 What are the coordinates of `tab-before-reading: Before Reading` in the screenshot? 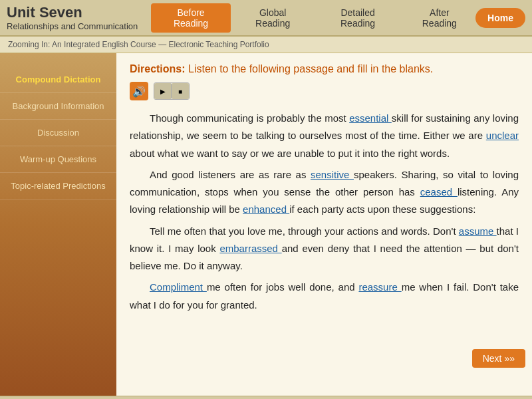 It's located at (191, 18).